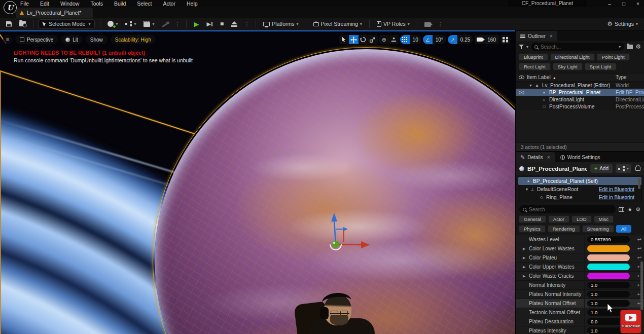 This screenshot has width=644, height=334. I want to click on display-settings-icon, so click(622, 210).